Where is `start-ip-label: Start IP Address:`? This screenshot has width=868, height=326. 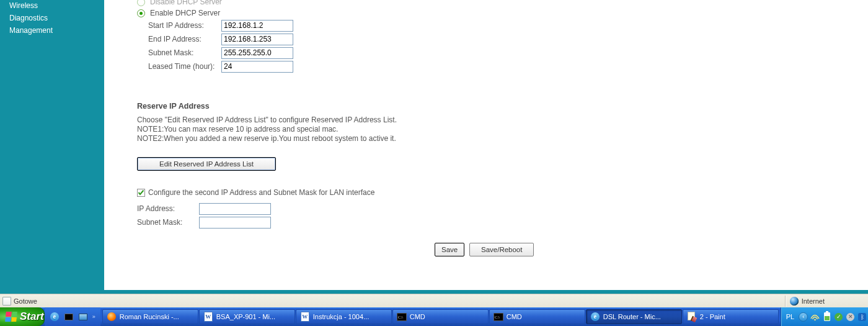 start-ip-label: Start IP Address: is located at coordinates (185, 25).